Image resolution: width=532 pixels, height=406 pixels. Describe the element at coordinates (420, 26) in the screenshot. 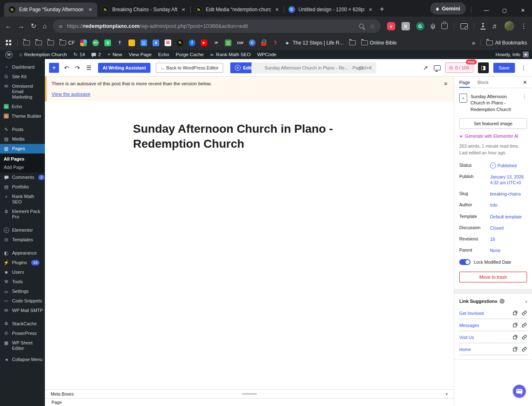

I see `grammarly-extension-icon: G` at that location.